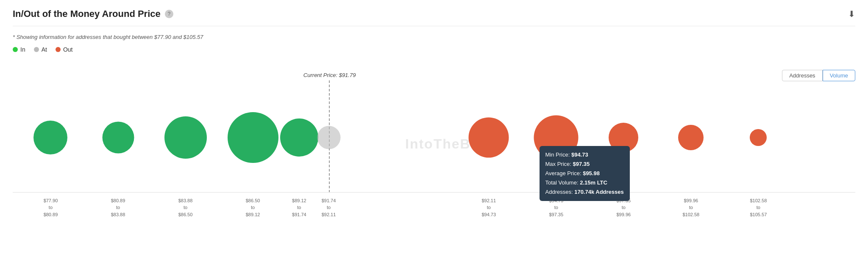  Describe the element at coordinates (591, 173) in the screenshot. I see `tooltip-avg-value: $95.98` at that location.